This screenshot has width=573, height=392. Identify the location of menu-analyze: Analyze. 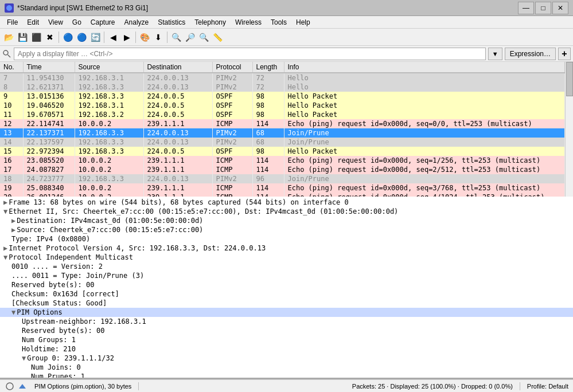
(137, 22).